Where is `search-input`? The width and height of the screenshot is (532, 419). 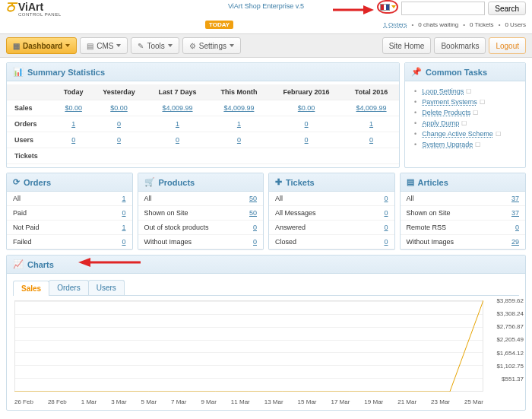
search-input is located at coordinates (443, 8).